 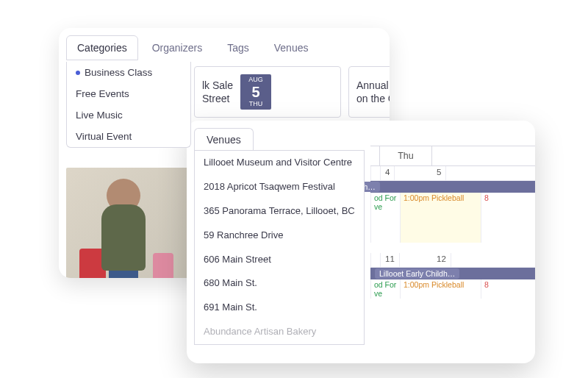 What do you see at coordinates (129, 137) in the screenshot?
I see `category-item: Virtual Event` at bounding box center [129, 137].